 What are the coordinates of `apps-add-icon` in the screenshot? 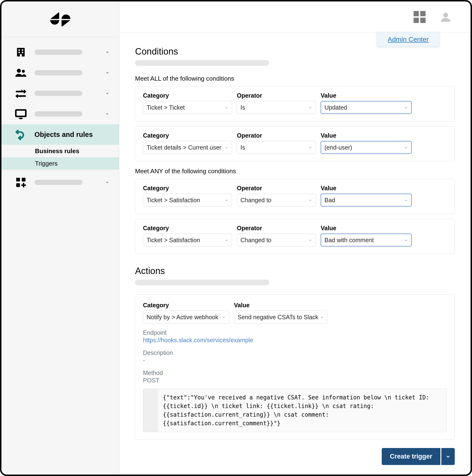 It's located at (21, 182).